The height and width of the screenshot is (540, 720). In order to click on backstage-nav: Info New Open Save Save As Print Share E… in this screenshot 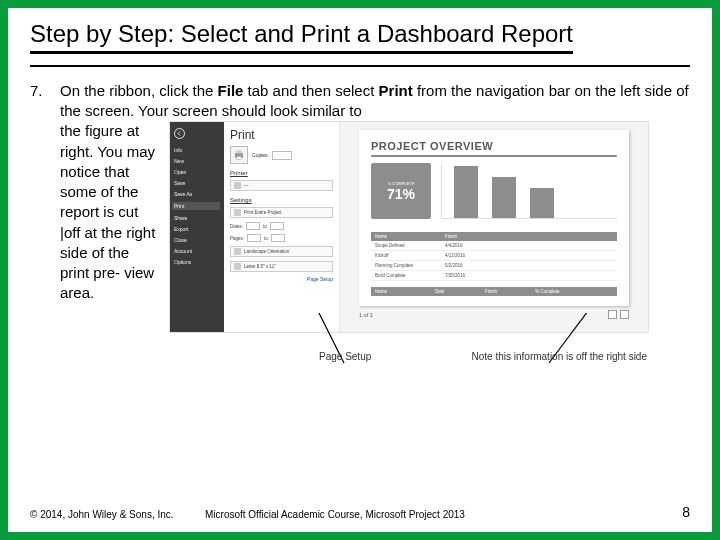, I will do `click(197, 227)`.